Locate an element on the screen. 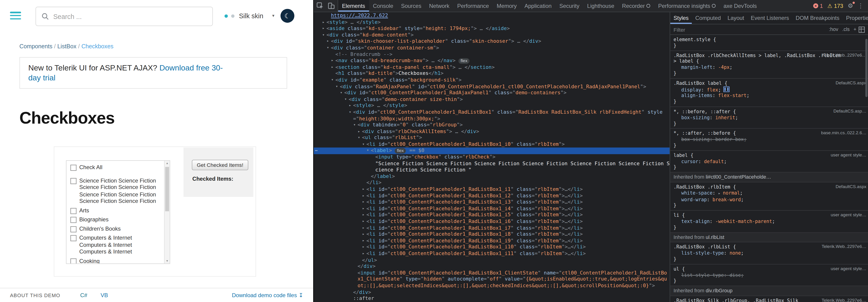  search-input is located at coordinates (132, 17).